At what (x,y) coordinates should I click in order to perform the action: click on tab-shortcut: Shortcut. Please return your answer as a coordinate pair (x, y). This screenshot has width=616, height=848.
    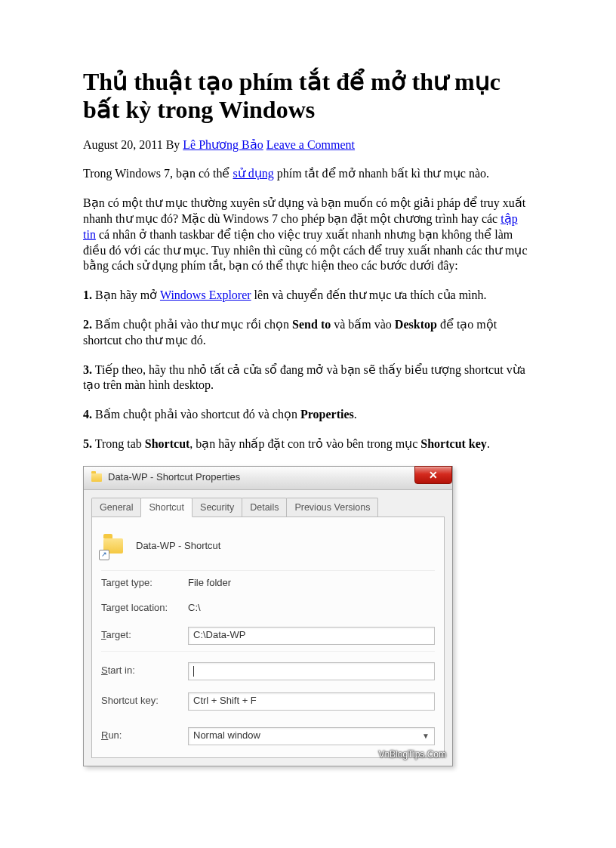
    Looking at the image, I should click on (166, 507).